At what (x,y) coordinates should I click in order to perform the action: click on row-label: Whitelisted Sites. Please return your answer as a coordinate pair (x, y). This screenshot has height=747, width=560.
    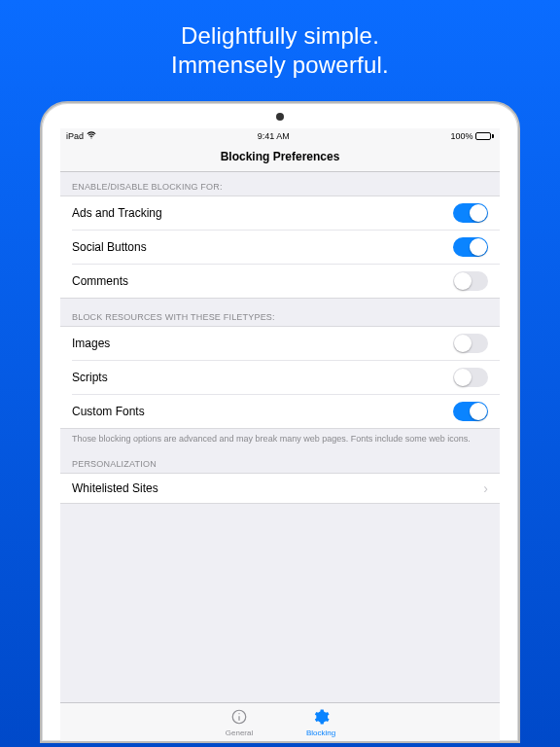
    Looking at the image, I should click on (274, 488).